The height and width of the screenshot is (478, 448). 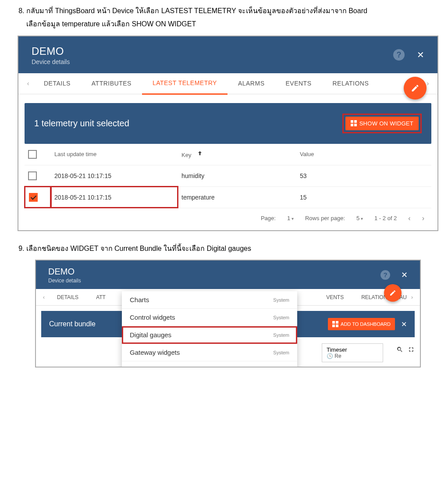 What do you see at coordinates (361, 324) in the screenshot?
I see `add-to-dashboard-button: ADD TO DASHBOARD` at bounding box center [361, 324].